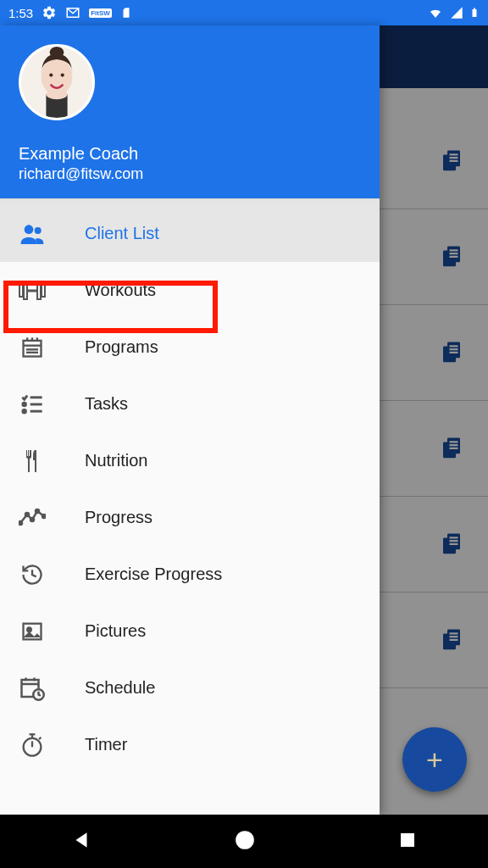  I want to click on checklist-icon, so click(32, 404).